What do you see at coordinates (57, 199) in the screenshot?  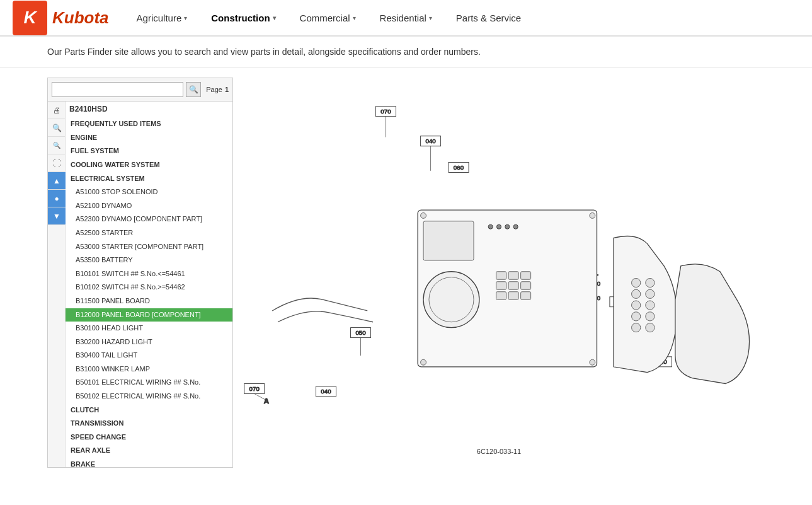 I see `scroll-mid-button: ●` at bounding box center [57, 199].